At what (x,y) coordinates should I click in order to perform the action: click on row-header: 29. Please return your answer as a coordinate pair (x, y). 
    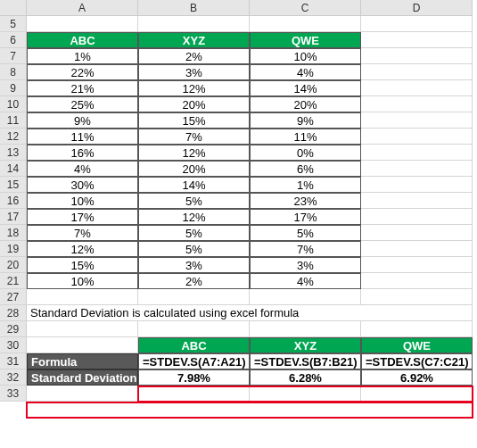
    Looking at the image, I should click on (13, 329).